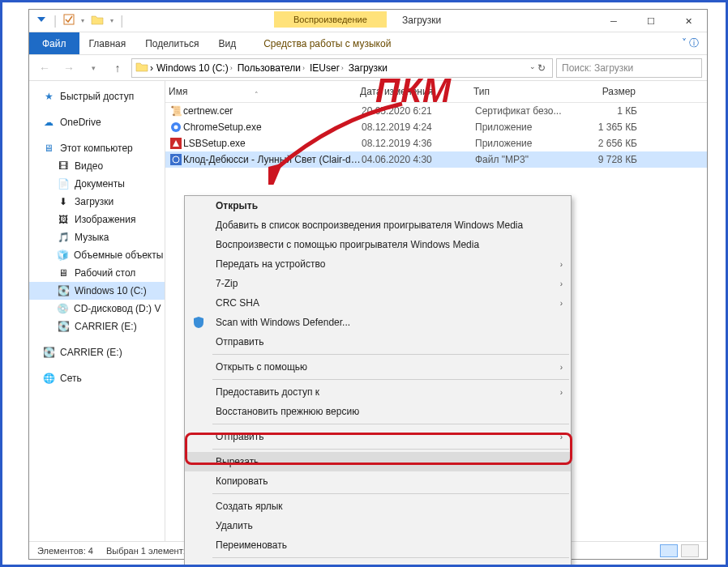  I want to click on ctx-rename: Переименовать, so click(378, 545).